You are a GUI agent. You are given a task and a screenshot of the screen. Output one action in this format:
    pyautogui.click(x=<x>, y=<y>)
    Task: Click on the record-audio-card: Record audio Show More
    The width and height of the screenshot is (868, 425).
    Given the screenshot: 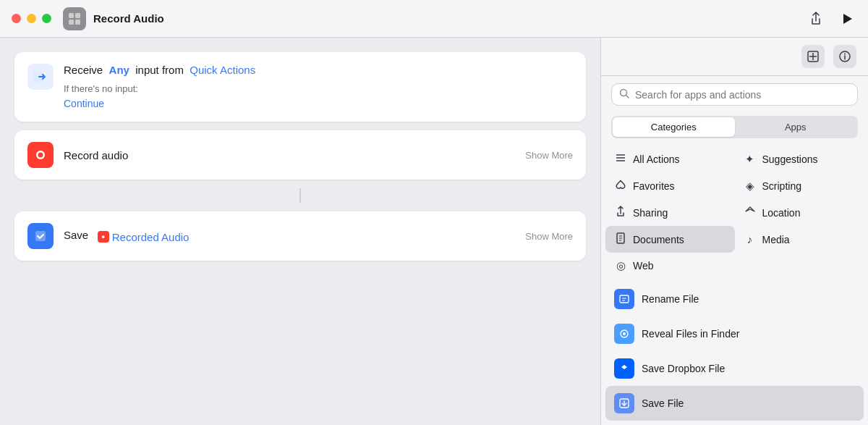 What is the action you would take?
    pyautogui.click(x=300, y=155)
    